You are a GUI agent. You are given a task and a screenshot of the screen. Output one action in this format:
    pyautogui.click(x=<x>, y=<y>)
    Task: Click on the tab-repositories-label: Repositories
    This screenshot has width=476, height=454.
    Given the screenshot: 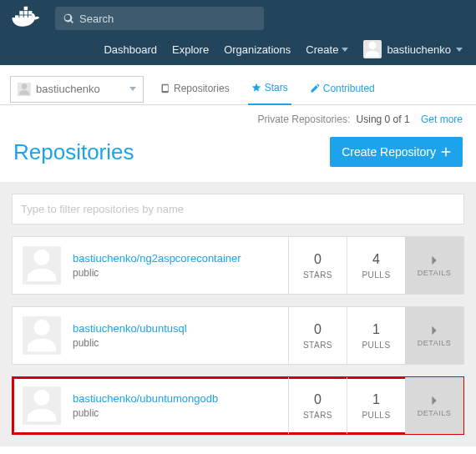 What is the action you would take?
    pyautogui.click(x=202, y=88)
    